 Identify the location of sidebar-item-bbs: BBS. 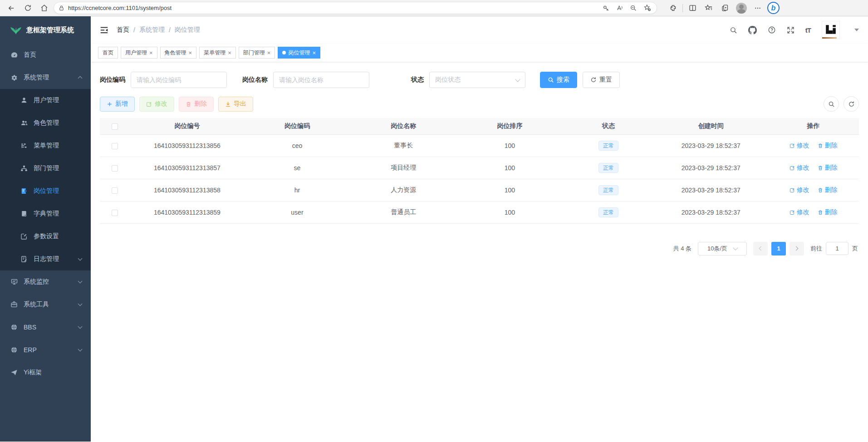
(45, 327).